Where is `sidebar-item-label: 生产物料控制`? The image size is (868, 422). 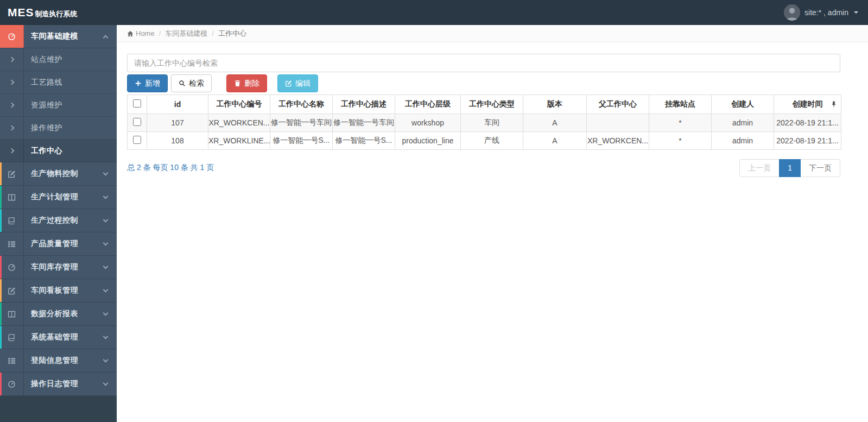 sidebar-item-label: 生产物料控制 is located at coordinates (64, 174).